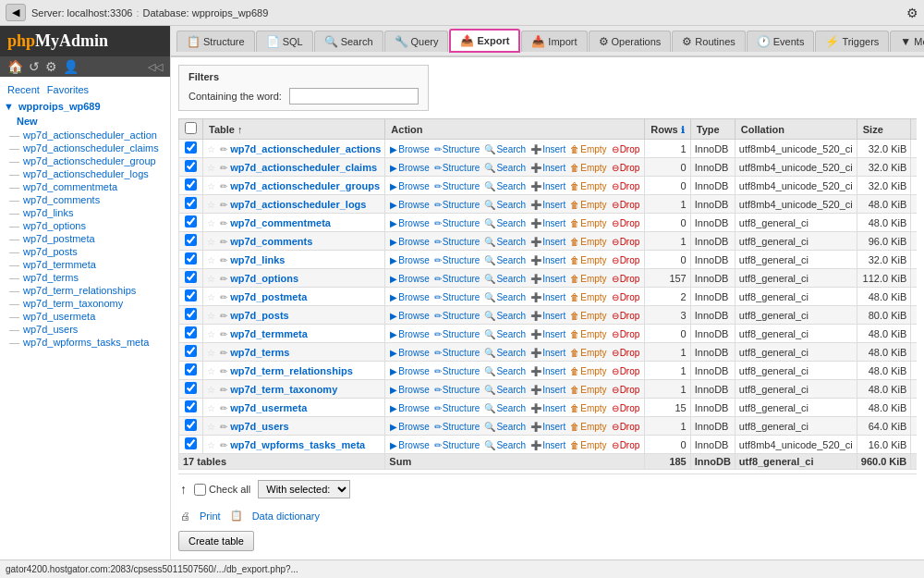  Describe the element at coordinates (85, 342) in the screenshot. I see `sidebar-table-item: —wp7d_wpforms_tasks_meta` at that location.